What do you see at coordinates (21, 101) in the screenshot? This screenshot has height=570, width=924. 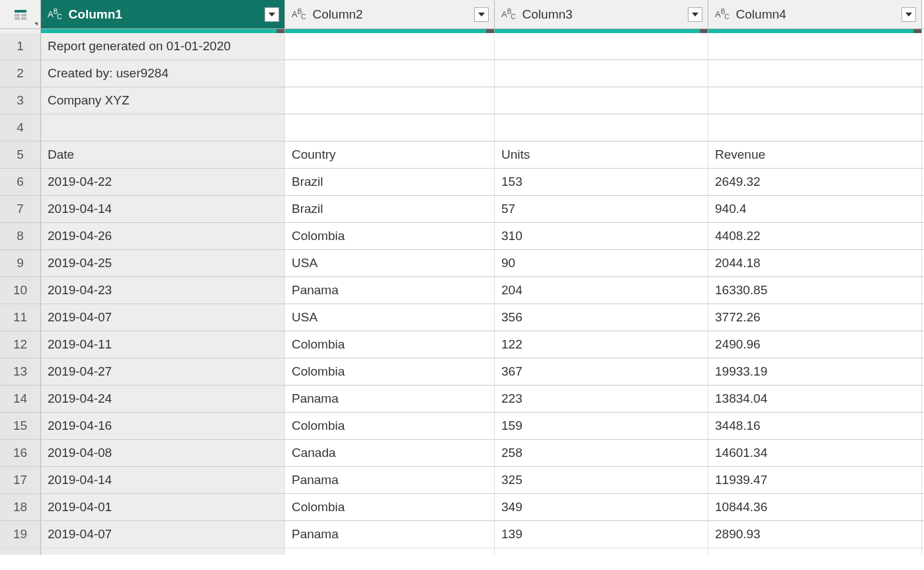 I see `row-number: 3` at bounding box center [21, 101].